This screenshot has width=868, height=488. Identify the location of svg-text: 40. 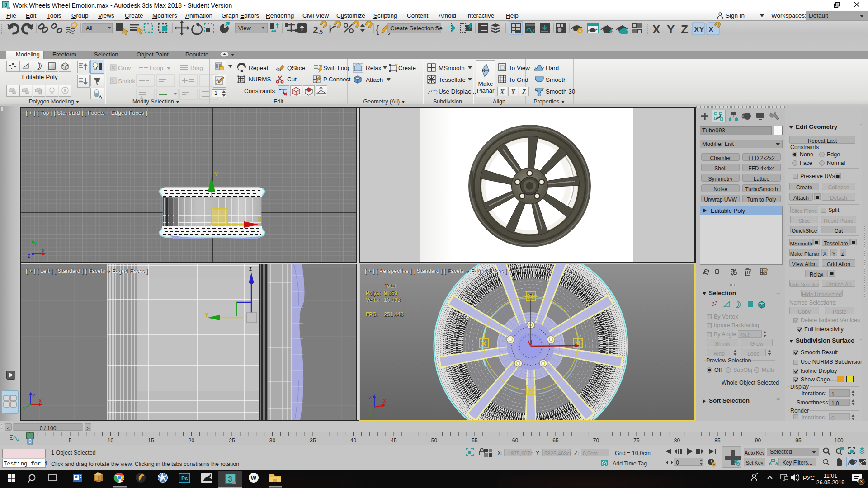
(354, 441).